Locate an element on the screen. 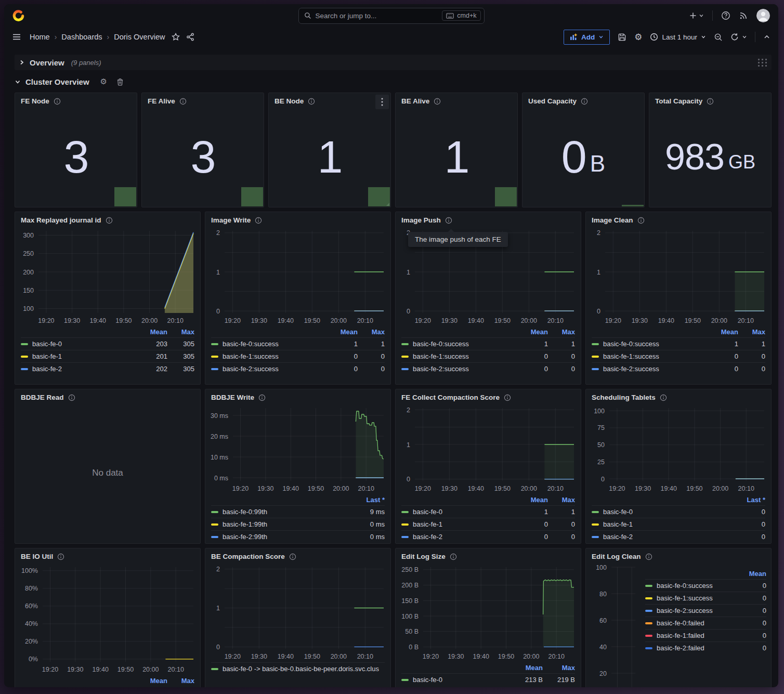  search-input: Search or jump to... cmd+k is located at coordinates (391, 16).